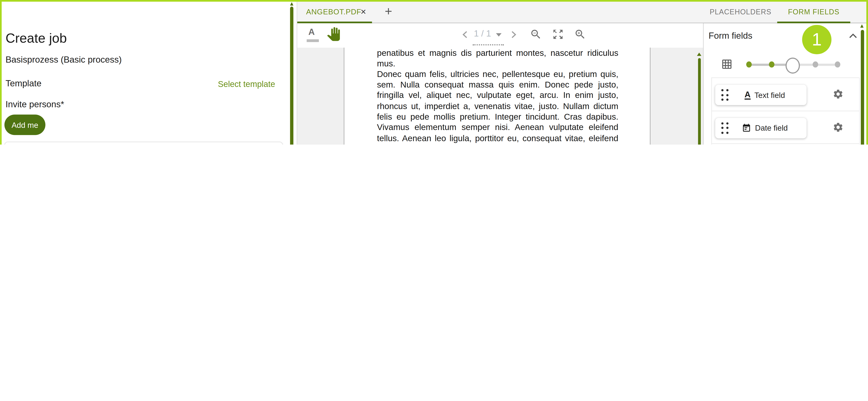 Image resolution: width=868 pixels, height=401 pixels. What do you see at coordinates (785, 94) in the screenshot?
I see `field-row: A Text field` at bounding box center [785, 94].